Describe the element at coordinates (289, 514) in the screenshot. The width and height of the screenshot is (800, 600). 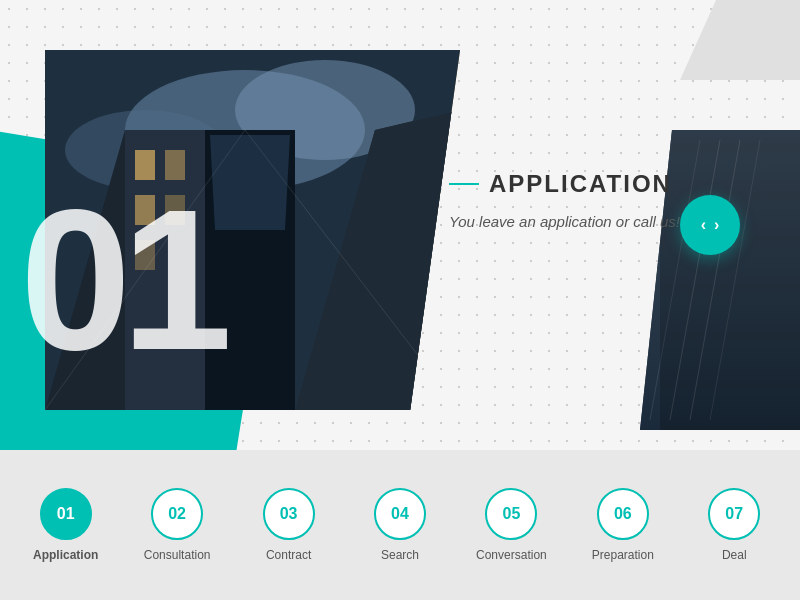
I see `step-circle-03: 03` at that location.